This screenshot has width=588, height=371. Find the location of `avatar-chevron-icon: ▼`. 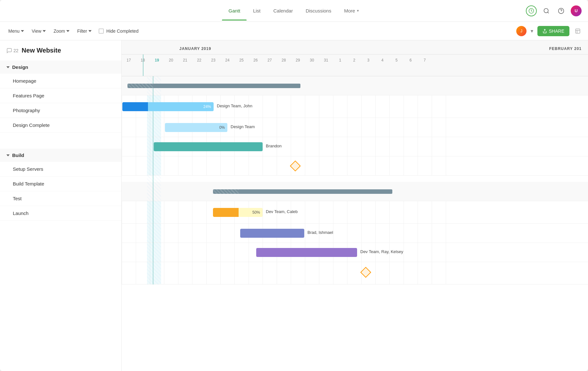

avatar-chevron-icon: ▼ is located at coordinates (532, 31).